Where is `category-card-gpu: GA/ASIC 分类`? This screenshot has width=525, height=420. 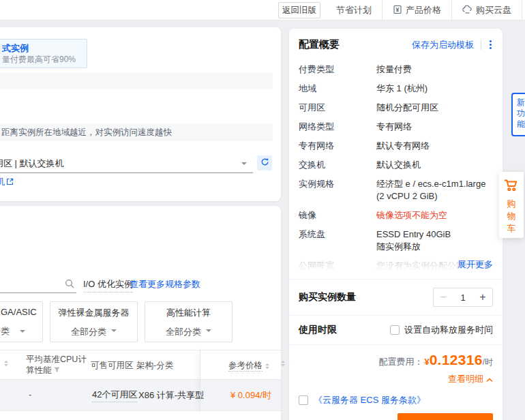 category-card-gpu: GA/ASIC 分类 is located at coordinates (22, 322).